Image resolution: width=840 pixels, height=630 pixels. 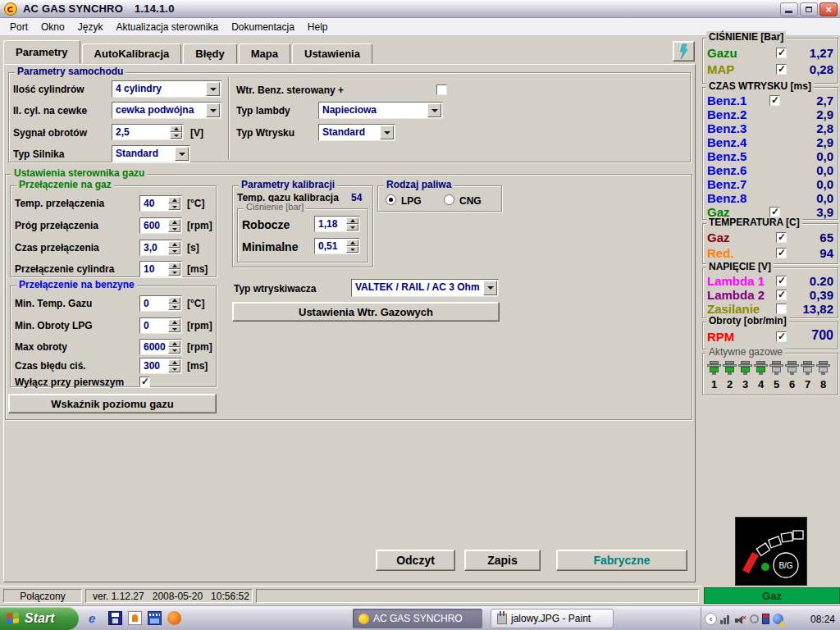 I want to click on menu-port: Port, so click(x=19, y=27).